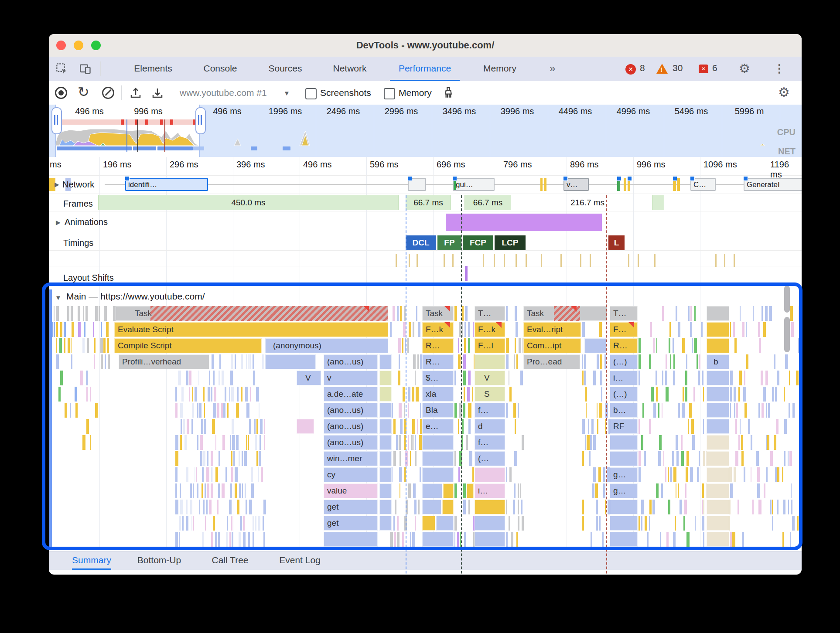 The width and height of the screenshot is (840, 633). I want to click on flame-seg-: (…, so click(490, 459).